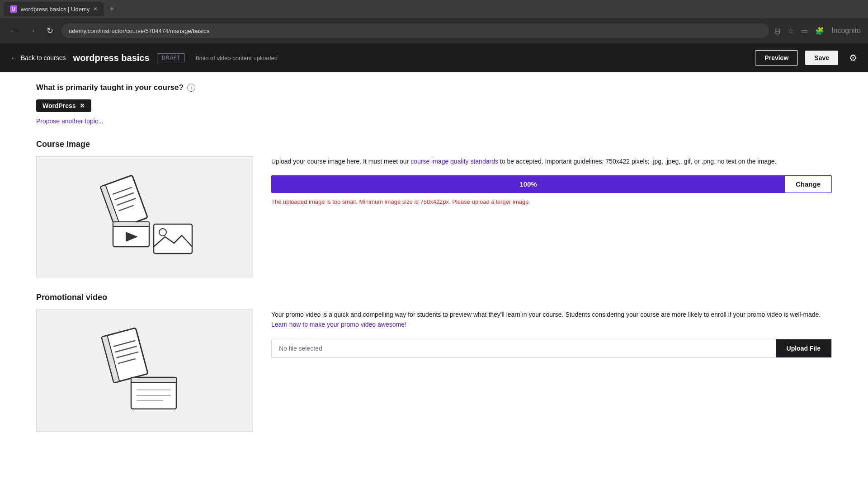  I want to click on tab-title: wordpress basics | Udemy, so click(55, 9).